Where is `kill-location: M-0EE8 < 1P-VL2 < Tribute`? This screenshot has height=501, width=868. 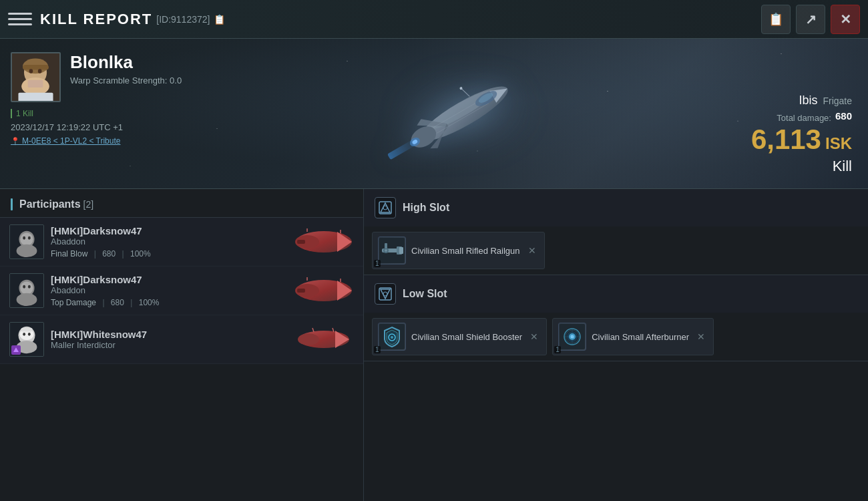
kill-location: M-0EE8 < 1P-VL2 < Tribute is located at coordinates (120, 141).